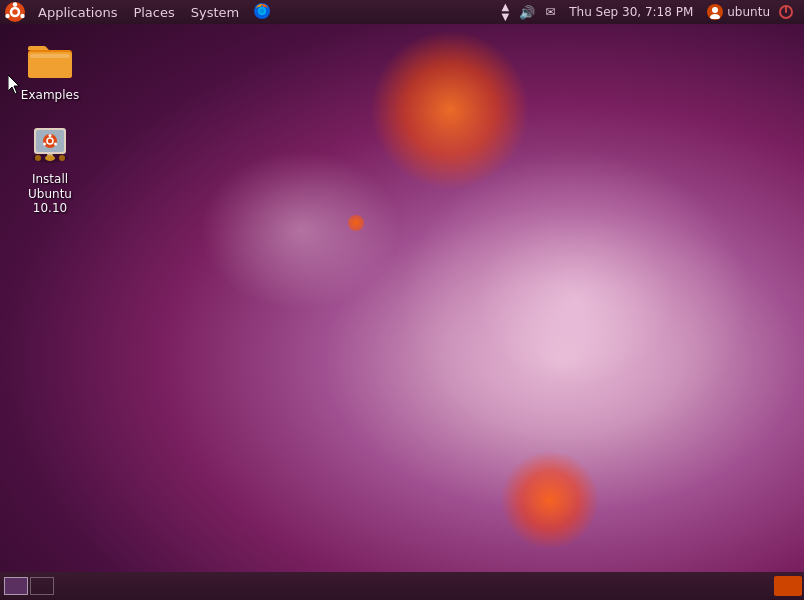 Image resolution: width=804 pixels, height=600 pixels. Describe the element at coordinates (786, 12) in the screenshot. I see `power-button` at that location.